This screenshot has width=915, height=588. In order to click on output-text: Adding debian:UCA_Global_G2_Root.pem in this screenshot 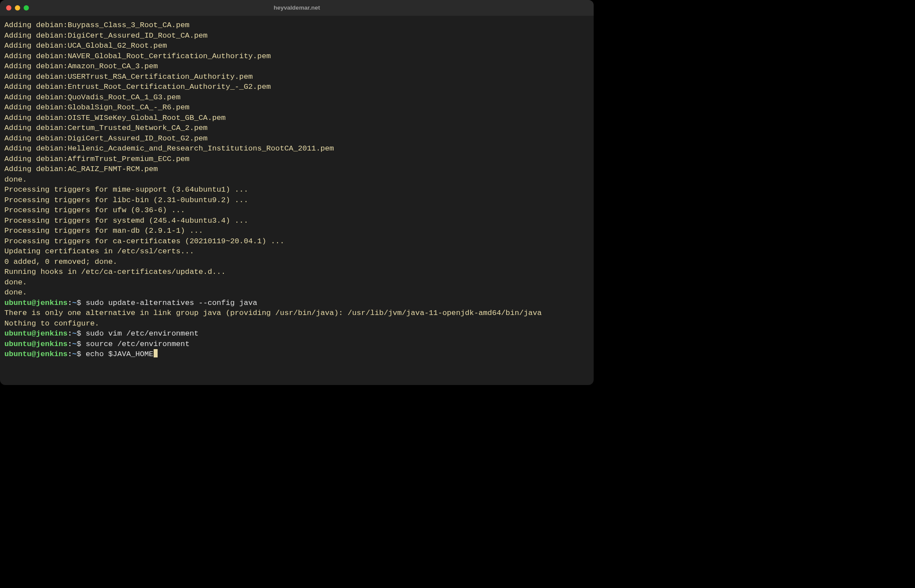, I will do `click(86, 46)`.